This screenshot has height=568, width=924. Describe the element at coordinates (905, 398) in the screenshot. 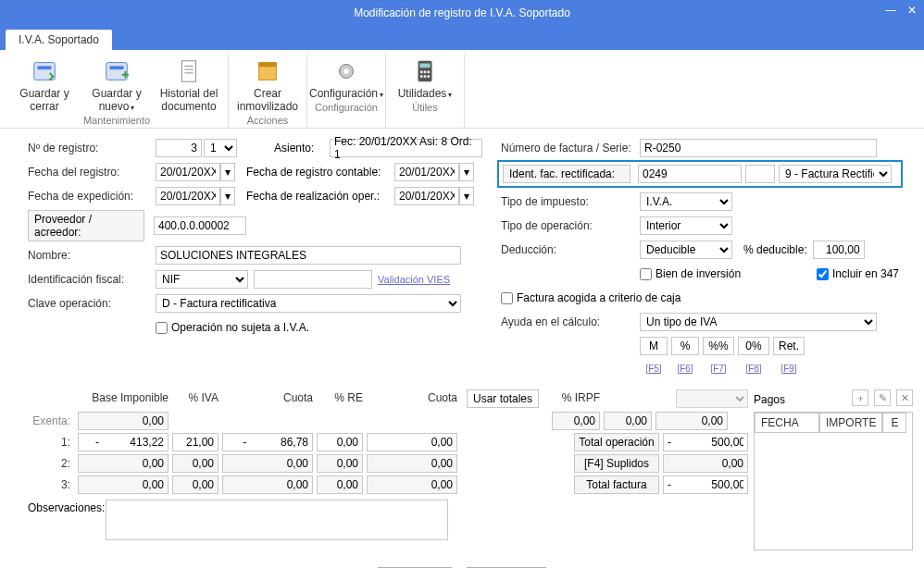

I see `pagos-delete-button: ✕` at that location.